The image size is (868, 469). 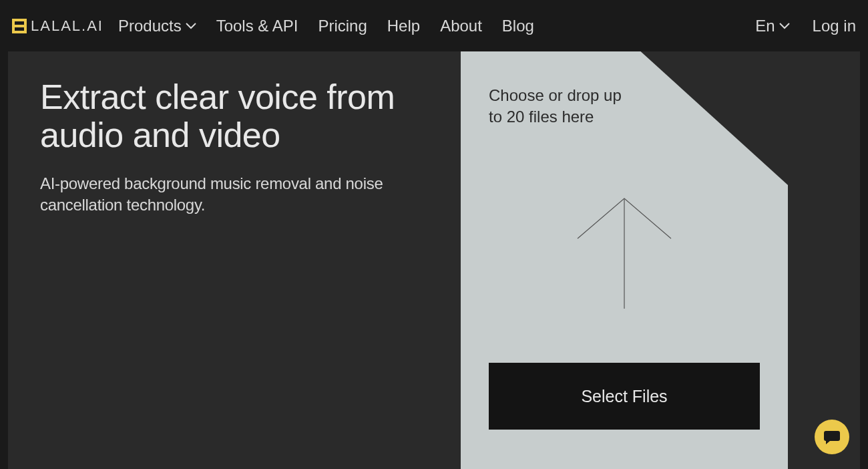 What do you see at coordinates (562, 107) in the screenshot?
I see `upload-hint: Choose or drop up to 20 files here` at bounding box center [562, 107].